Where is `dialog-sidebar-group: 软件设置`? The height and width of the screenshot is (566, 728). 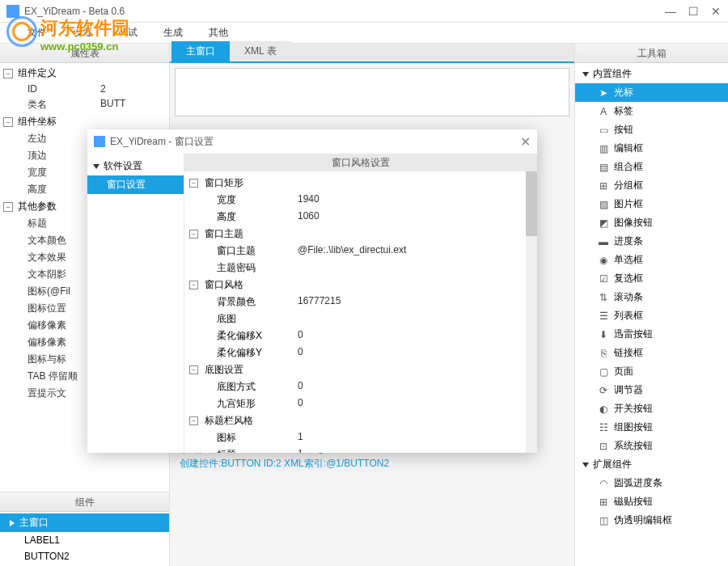
dialog-sidebar-group: 软件设置 is located at coordinates (136, 167).